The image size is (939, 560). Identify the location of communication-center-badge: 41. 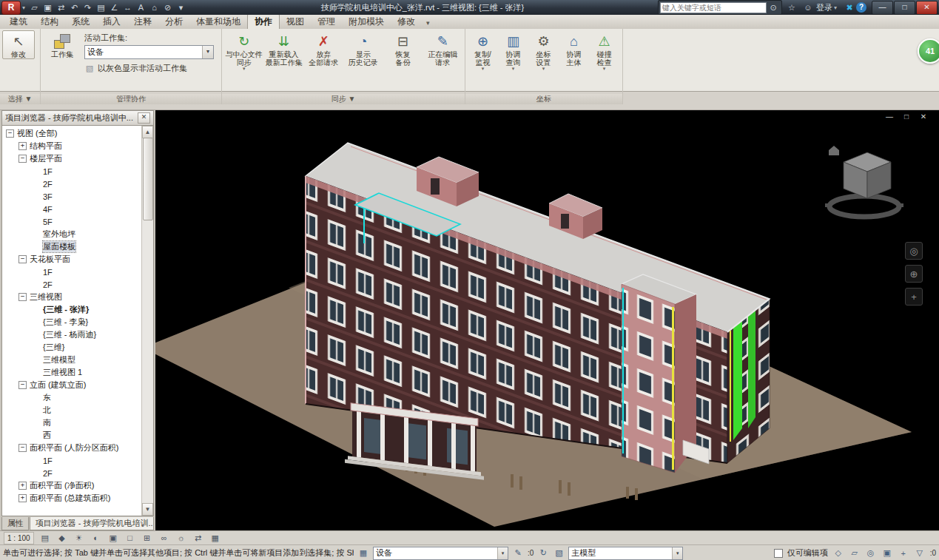
(928, 51).